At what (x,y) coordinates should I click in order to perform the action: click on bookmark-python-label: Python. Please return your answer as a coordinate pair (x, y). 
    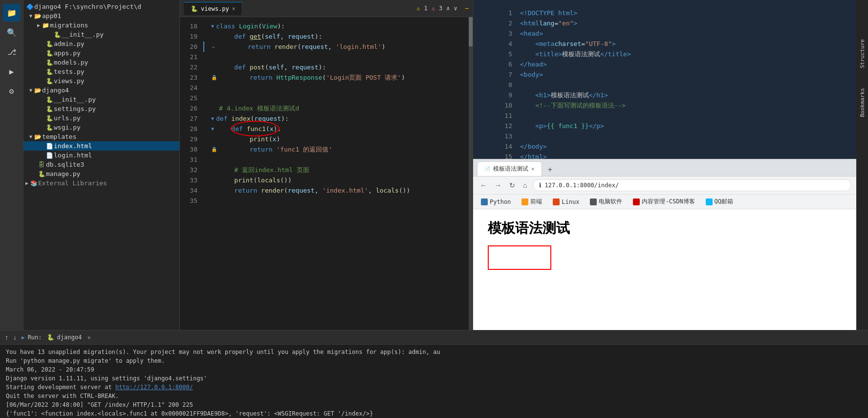
    Looking at the image, I should click on (500, 202).